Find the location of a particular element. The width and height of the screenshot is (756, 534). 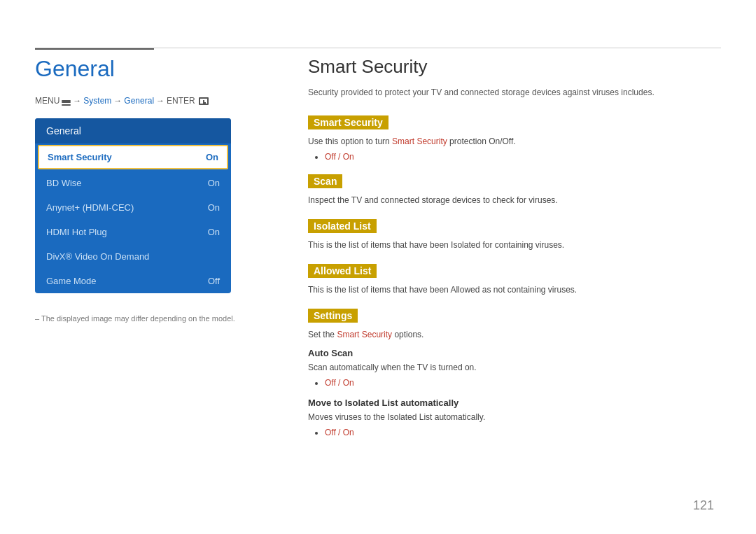

section-intro: Security provided to protect your TV and… is located at coordinates (514, 92).